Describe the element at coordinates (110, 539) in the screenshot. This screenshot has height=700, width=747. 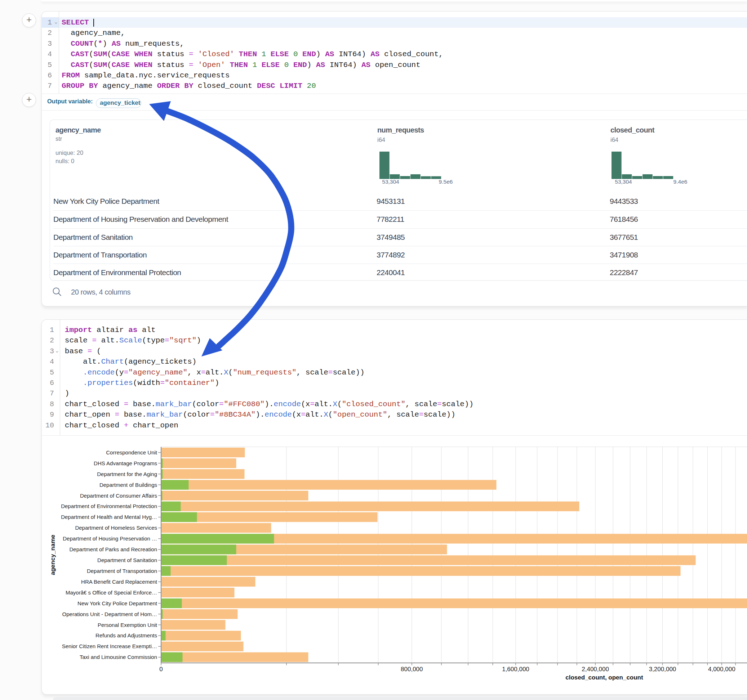
I see `svg-text:Department of Housing Preserva: Department of Housing Preservation …` at that location.